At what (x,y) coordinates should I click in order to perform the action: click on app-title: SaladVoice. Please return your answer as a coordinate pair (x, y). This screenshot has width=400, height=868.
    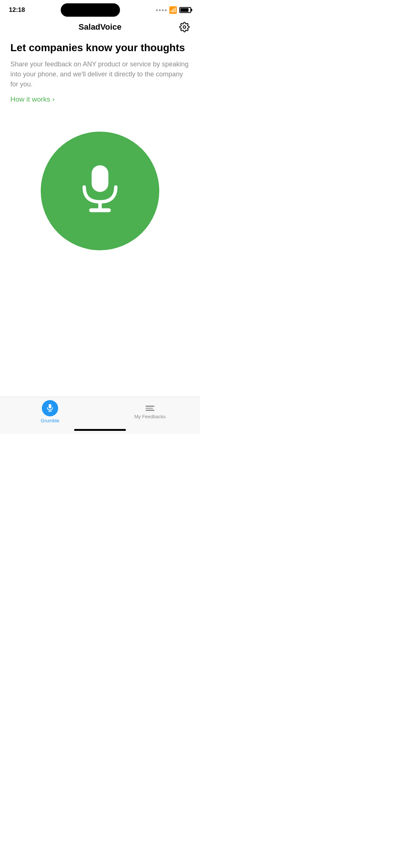
    Looking at the image, I should click on (100, 27).